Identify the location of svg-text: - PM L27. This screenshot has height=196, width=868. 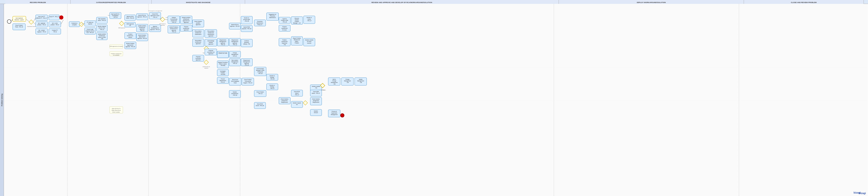
(272, 88).